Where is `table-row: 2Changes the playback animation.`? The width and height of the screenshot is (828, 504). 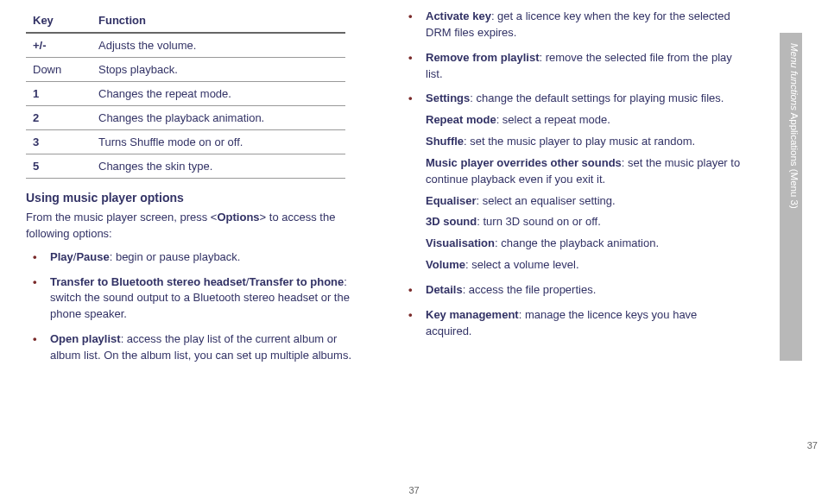
table-row: 2Changes the playback animation. is located at coordinates (186, 118).